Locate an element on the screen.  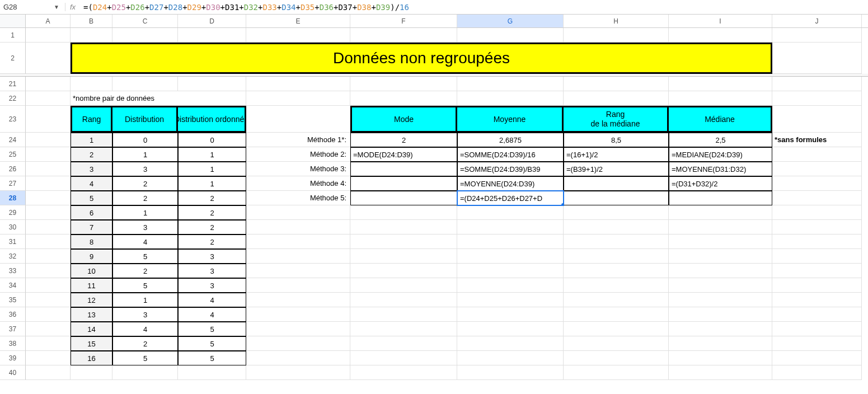
row-header-26: 26 is located at coordinates (13, 169).